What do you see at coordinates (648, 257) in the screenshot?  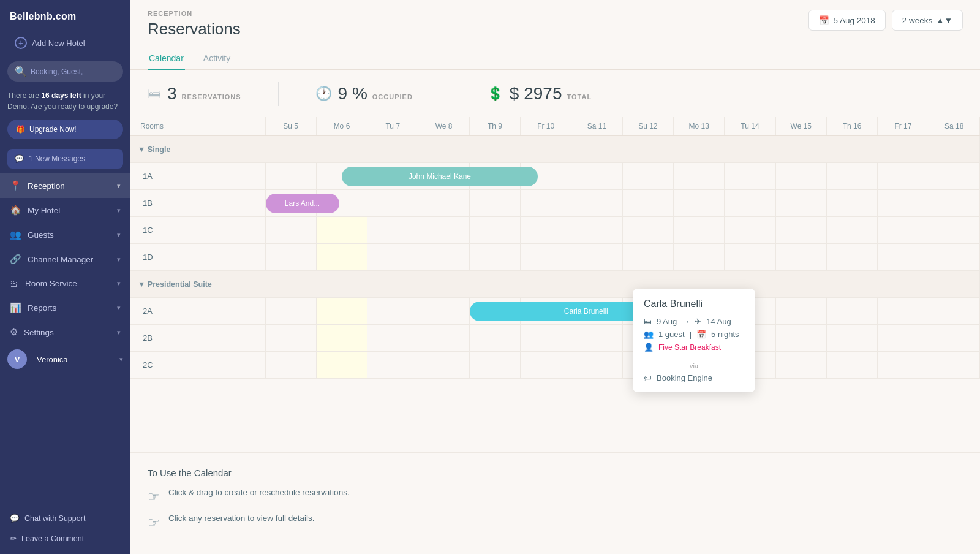 I see `cell-1d-su12` at bounding box center [648, 257].